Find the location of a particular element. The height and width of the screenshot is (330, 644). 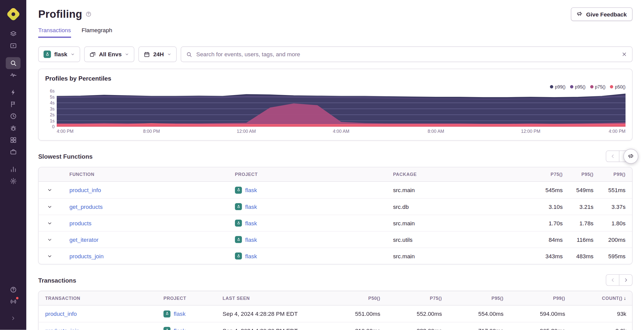

search-input is located at coordinates (407, 54).